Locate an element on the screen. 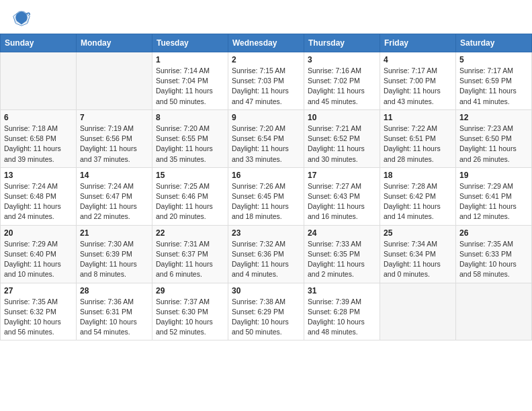 The image size is (532, 411). day-number: 17 is located at coordinates (342, 175).